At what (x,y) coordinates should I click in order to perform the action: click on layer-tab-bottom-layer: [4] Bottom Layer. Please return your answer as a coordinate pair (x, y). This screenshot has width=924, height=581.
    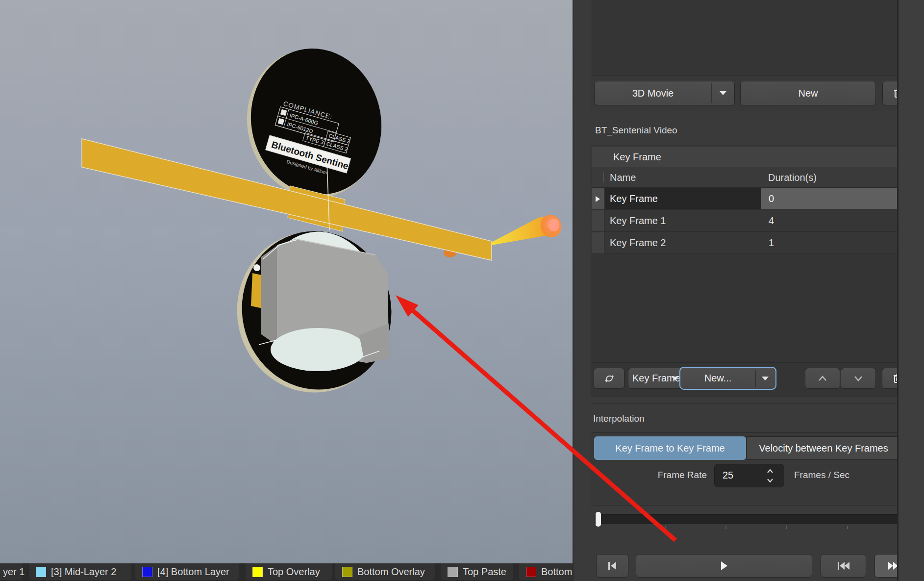
    Looking at the image, I should click on (187, 572).